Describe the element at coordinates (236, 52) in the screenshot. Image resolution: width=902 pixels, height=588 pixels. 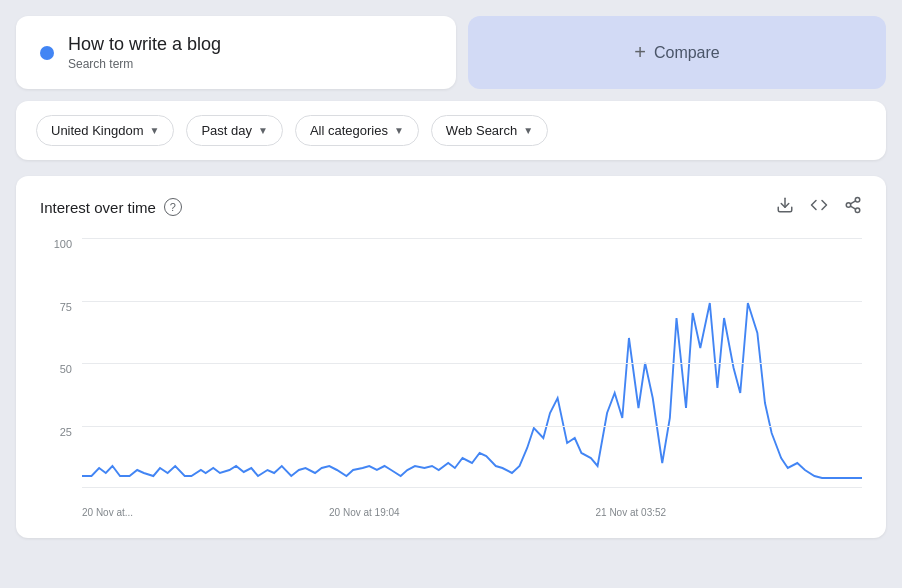
I see `search-term-card: How to write a blog Search term` at that location.